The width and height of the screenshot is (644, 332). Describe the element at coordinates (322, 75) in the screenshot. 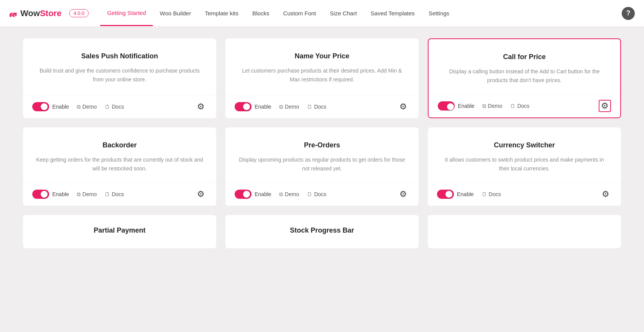

I see `card-name-your-price-desc: Let customers purchase products at their…` at that location.